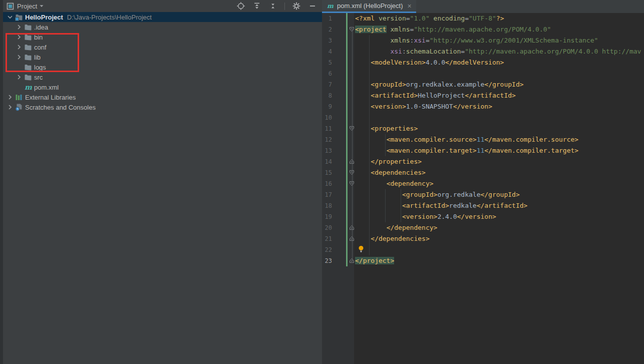 The image size is (644, 364). I want to click on tree-item-logs: logs, so click(162, 67).